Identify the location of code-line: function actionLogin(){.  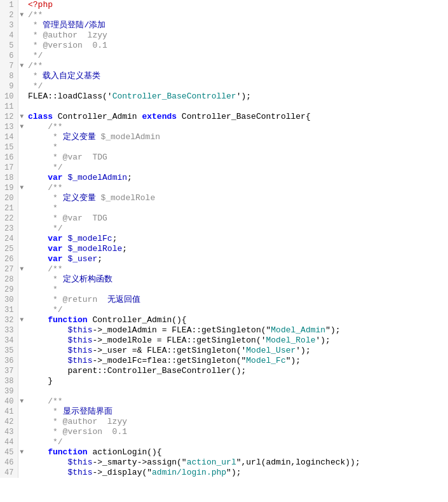
(236, 452).